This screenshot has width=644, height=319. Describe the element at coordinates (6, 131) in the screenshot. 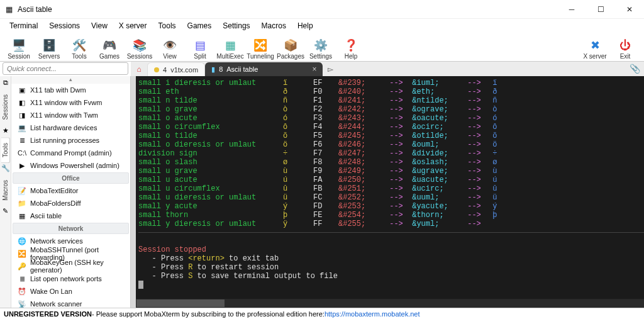

I see `side-tab-icon: ★` at that location.